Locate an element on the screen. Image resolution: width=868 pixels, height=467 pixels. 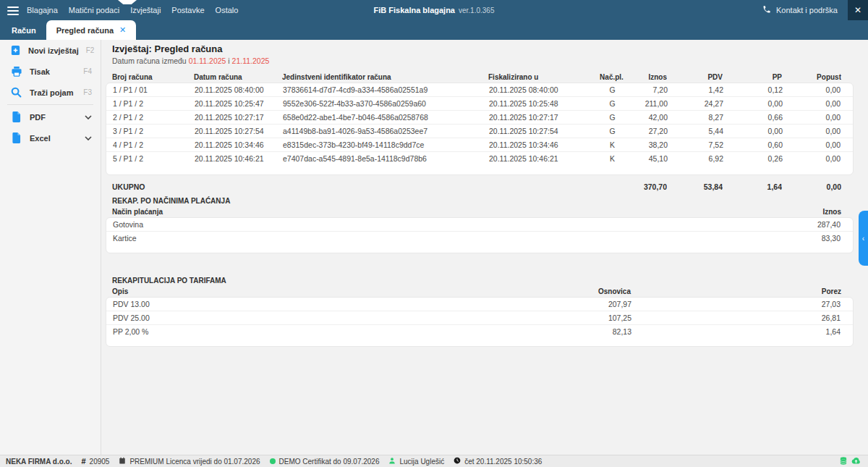
chevron-down-icon is located at coordinates (88, 117).